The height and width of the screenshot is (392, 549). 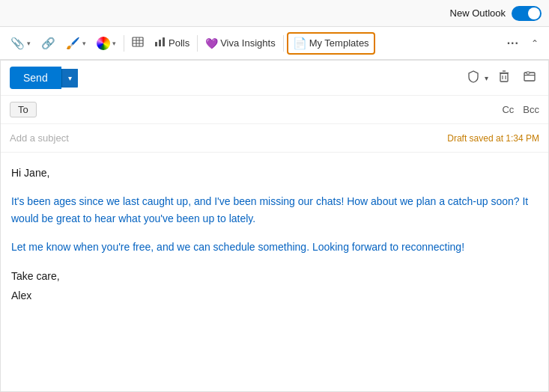 I want to click on format-button: 🖌️ ▾, so click(x=76, y=43).